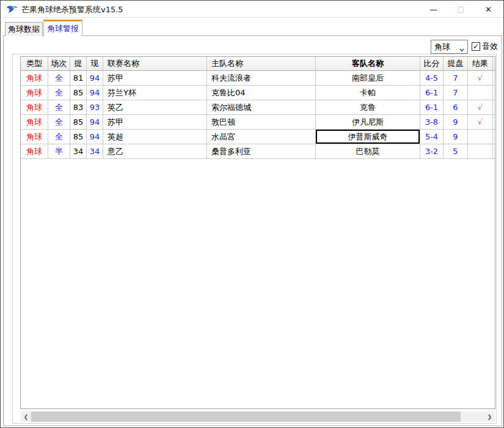 The width and height of the screenshot is (504, 428). Describe the element at coordinates (78, 78) in the screenshot. I see `cell-ti: 81` at that location.